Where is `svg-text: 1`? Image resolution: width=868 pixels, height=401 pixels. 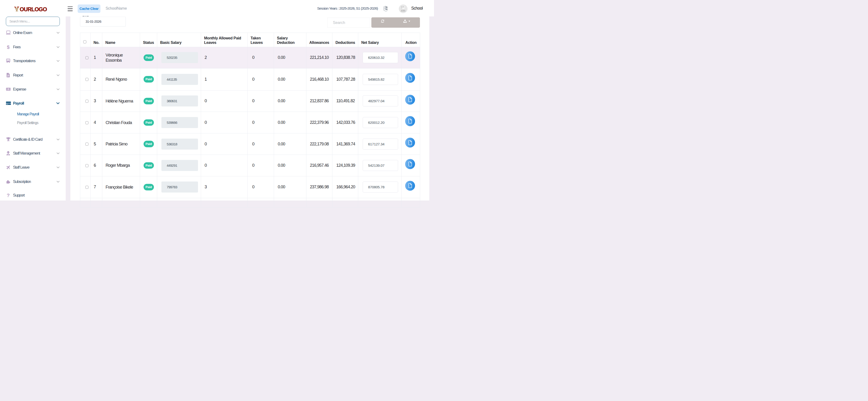
svg-text: 1 is located at coordinates (8, 89).